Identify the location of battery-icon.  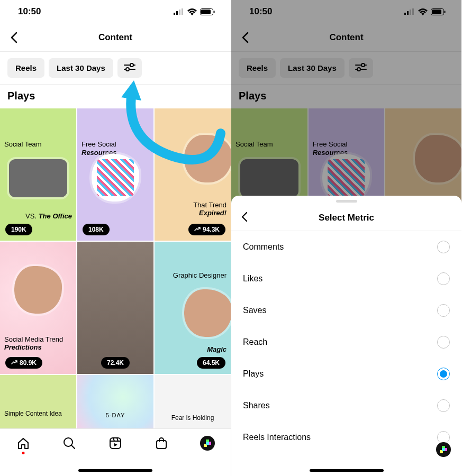
(207, 12).